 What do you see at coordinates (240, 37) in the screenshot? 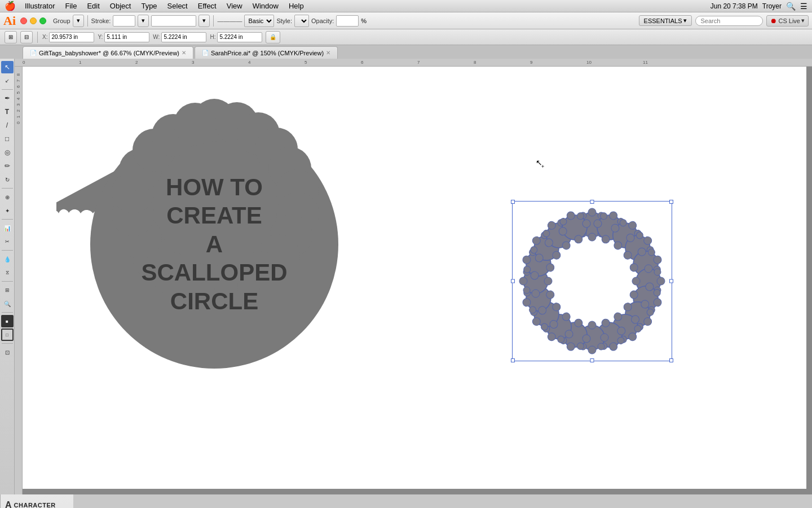
I see `h-input` at bounding box center [240, 37].